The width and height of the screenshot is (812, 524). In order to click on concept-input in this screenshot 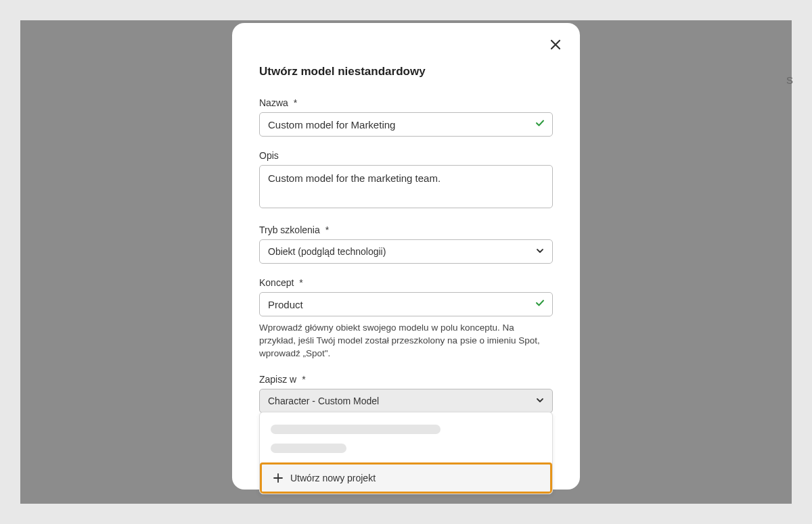, I will do `click(406, 304)`.